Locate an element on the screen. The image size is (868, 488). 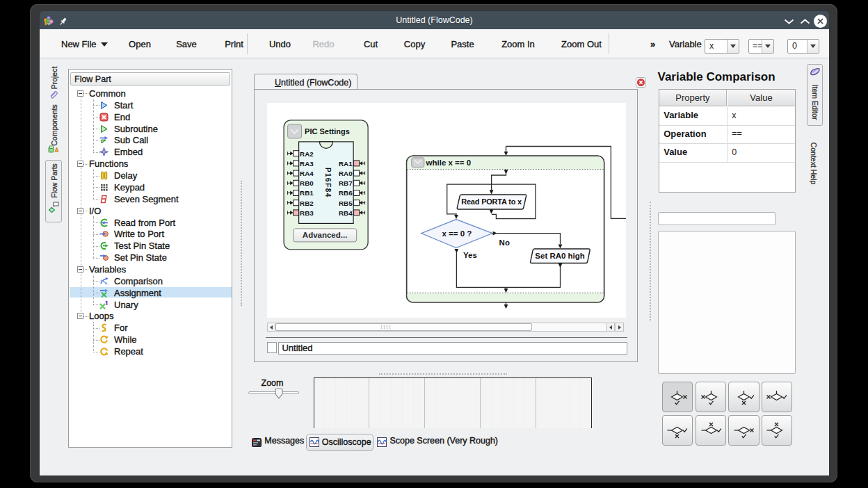
svg-text: PIC Settings is located at coordinates (327, 131).